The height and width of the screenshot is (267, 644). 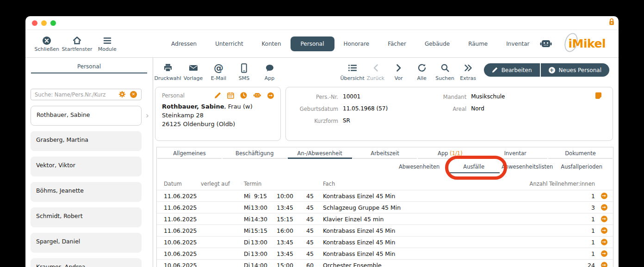 I want to click on tab-arbeitszeit: Arbeitszeit, so click(x=385, y=153).